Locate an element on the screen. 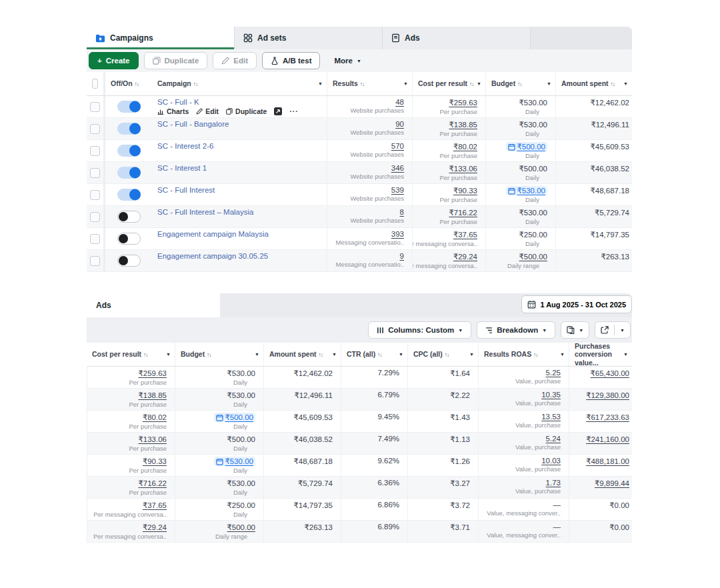  results-value: 90 is located at coordinates (400, 124).